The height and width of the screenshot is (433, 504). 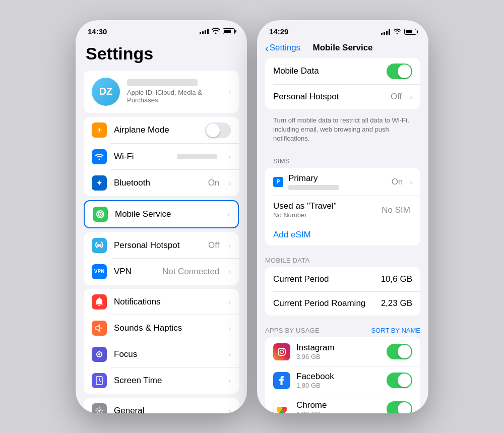 What do you see at coordinates (343, 210) in the screenshot?
I see `travel-sim-row: Used as "Travel" No Number No SIM` at bounding box center [343, 210].